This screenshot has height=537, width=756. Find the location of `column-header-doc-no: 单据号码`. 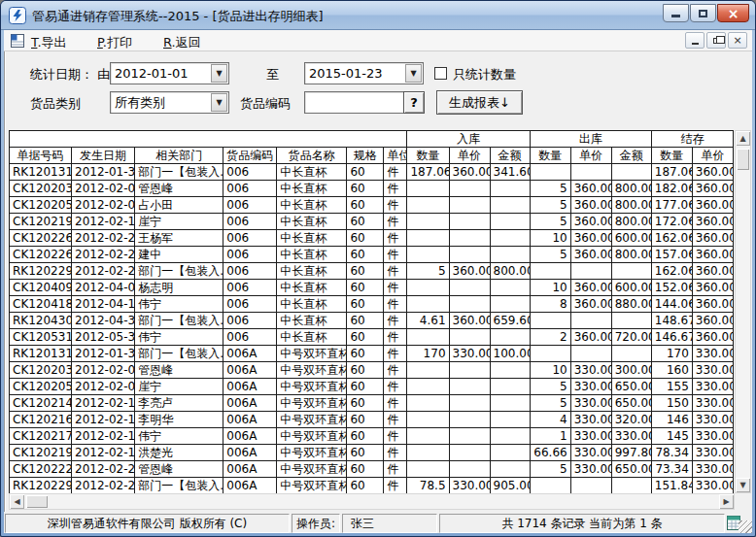

column-header-doc-no: 单据号码 is located at coordinates (41, 155).